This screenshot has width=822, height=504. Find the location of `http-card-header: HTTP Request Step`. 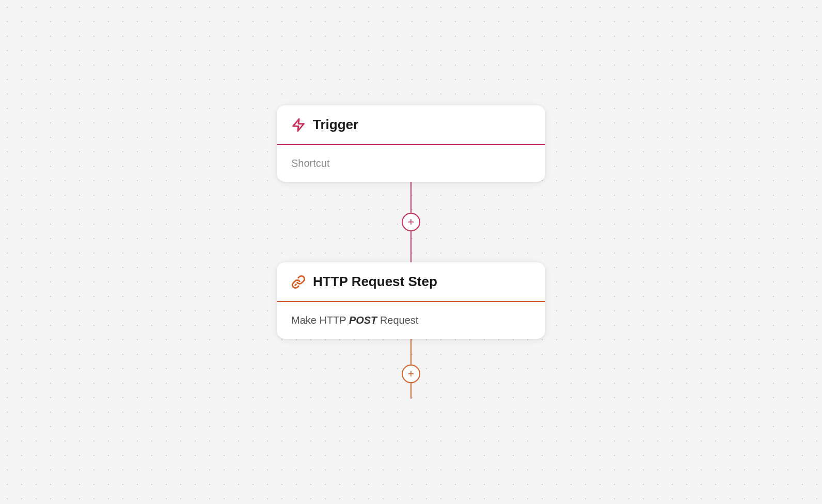

http-card-header: HTTP Request Step is located at coordinates (411, 282).